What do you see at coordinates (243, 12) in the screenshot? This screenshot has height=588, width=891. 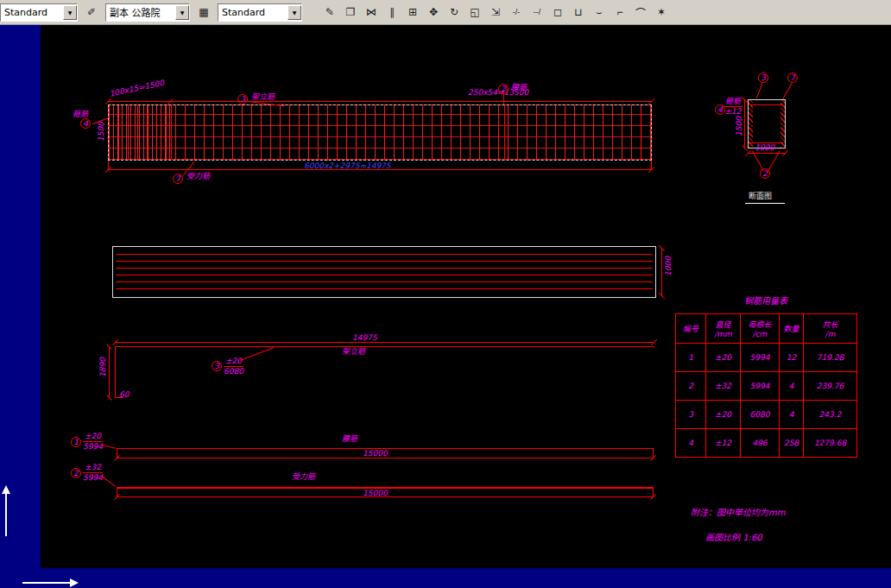 I see `dim-style-value: Standard` at bounding box center [243, 12].